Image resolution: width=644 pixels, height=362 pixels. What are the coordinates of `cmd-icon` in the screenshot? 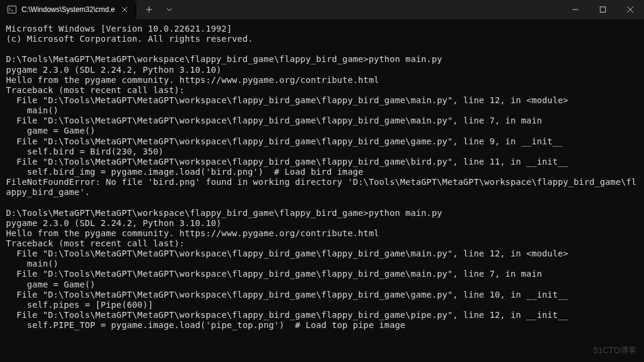 It's located at (12, 10).